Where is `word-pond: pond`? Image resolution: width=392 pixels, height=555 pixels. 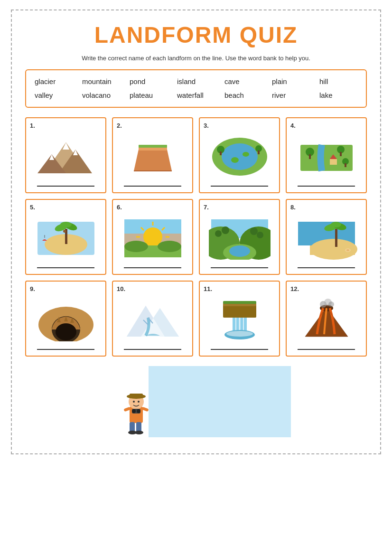 word-pond: pond is located at coordinates (146, 82).